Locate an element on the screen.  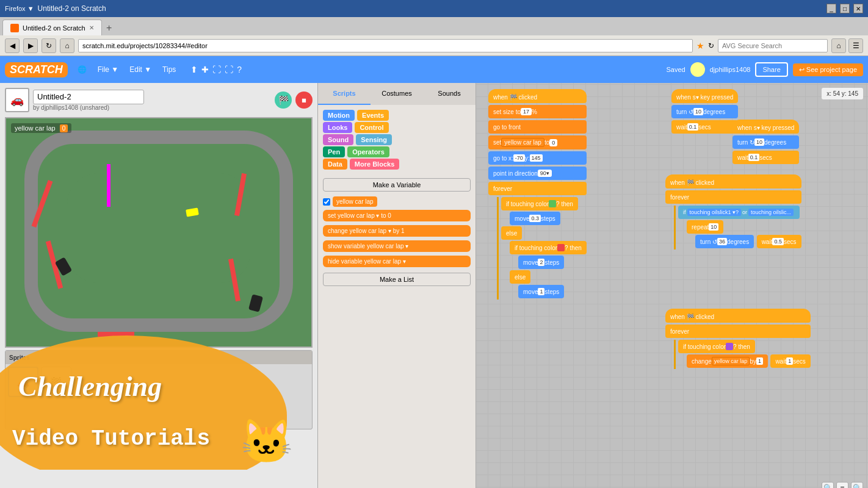
hat-when-clicked-3: when 🏁 clicked is located at coordinates (734, 182).